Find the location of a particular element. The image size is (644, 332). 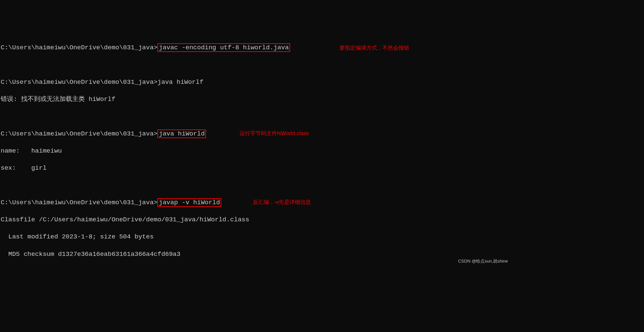

md5-line: MD5 checksum d1327e36a16eab63161a366a4cf… is located at coordinates (255, 255).